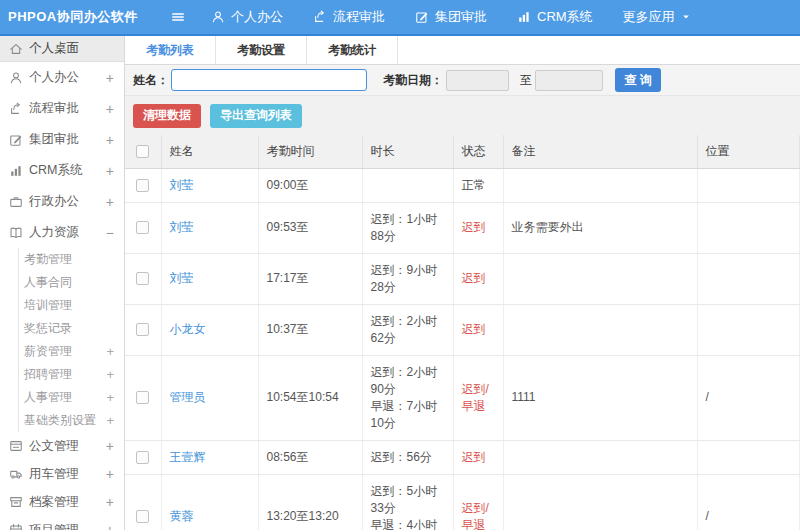  What do you see at coordinates (349, 17) in the screenshot?
I see `nav-item: 流程审批` at bounding box center [349, 17].